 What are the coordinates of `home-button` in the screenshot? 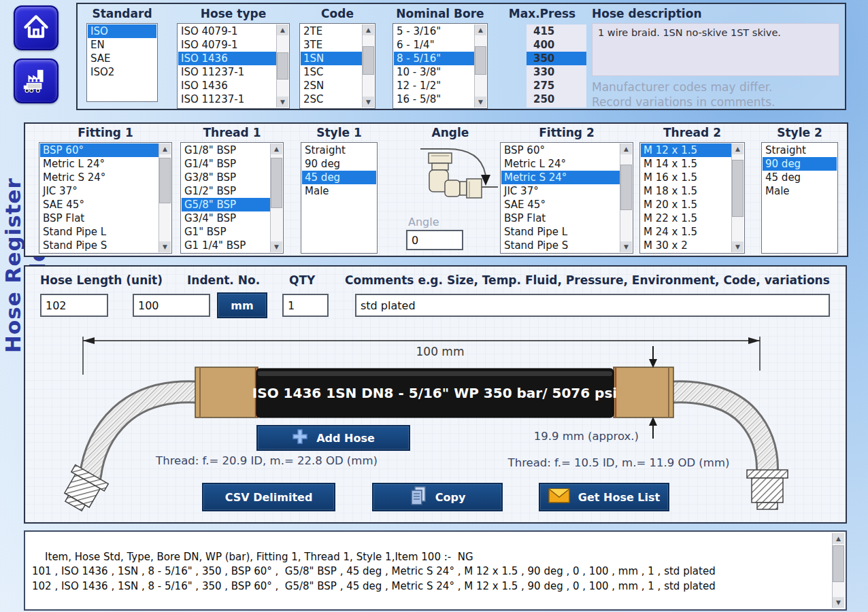 It's located at (36, 28).